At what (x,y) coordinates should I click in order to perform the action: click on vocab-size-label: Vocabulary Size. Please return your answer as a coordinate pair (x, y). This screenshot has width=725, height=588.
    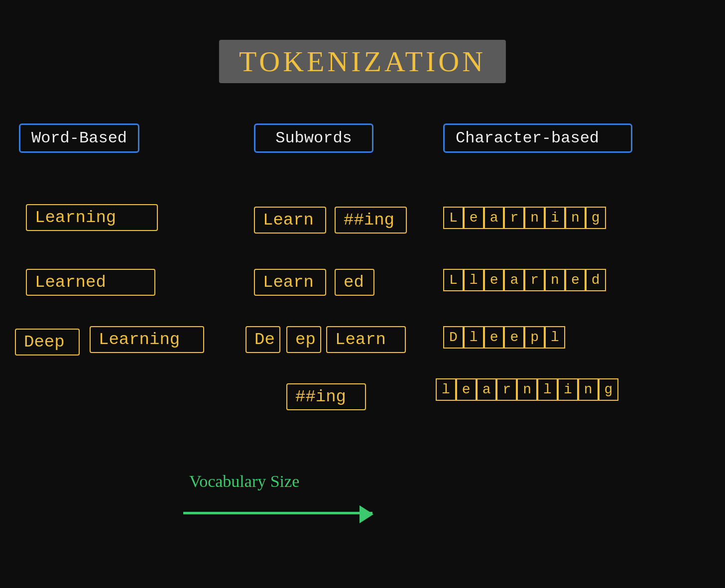
    Looking at the image, I should click on (244, 481).